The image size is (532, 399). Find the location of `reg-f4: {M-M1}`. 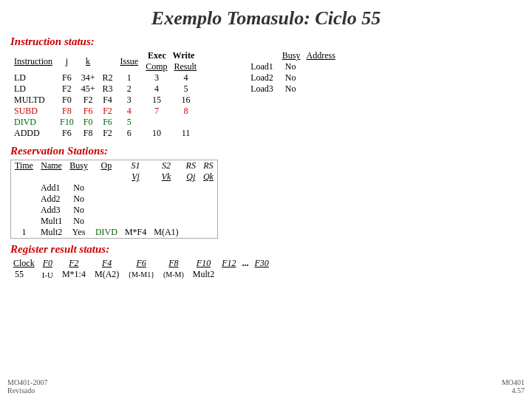

reg-f4: {M-M1} is located at coordinates (141, 275).